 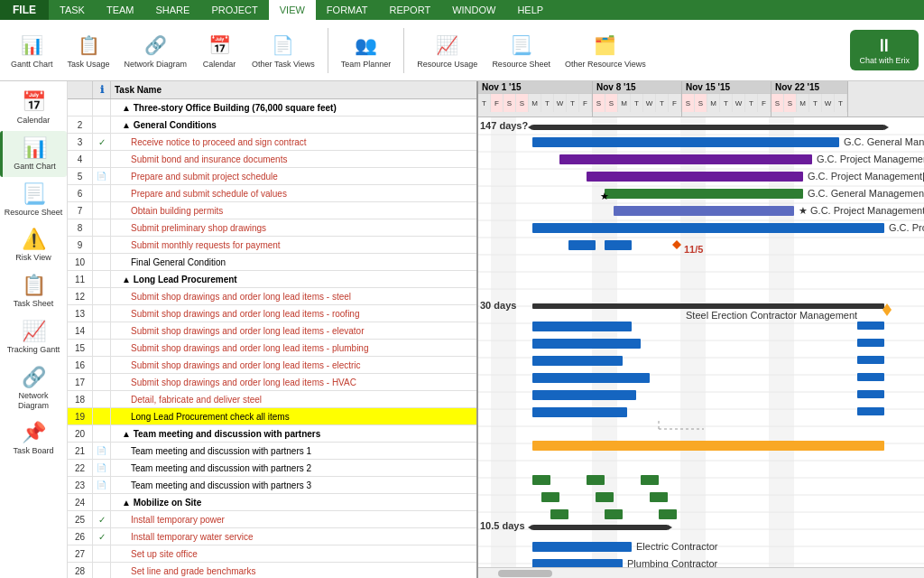 I want to click on sidebar-item-network-diagram: 🔗 Network Diagram, so click(x=33, y=388).